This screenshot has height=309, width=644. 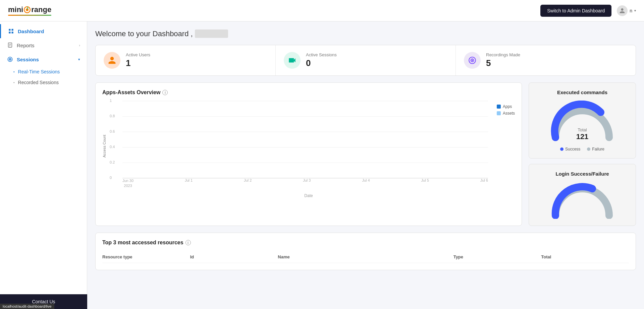 I want to click on legend-apps: Apps, so click(x=506, y=107).